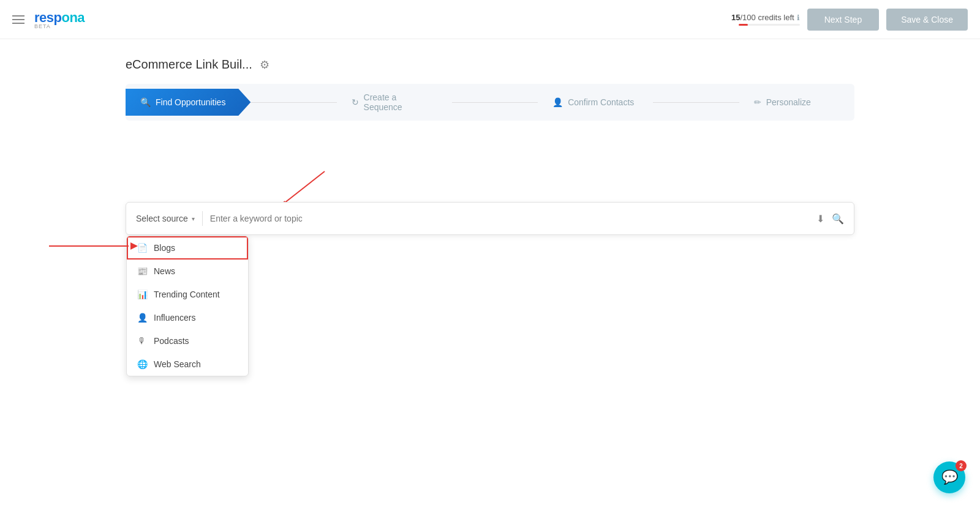 This screenshot has width=980, height=508. What do you see at coordinates (355, 102) in the screenshot?
I see `sequence-icon: ↻` at bounding box center [355, 102].